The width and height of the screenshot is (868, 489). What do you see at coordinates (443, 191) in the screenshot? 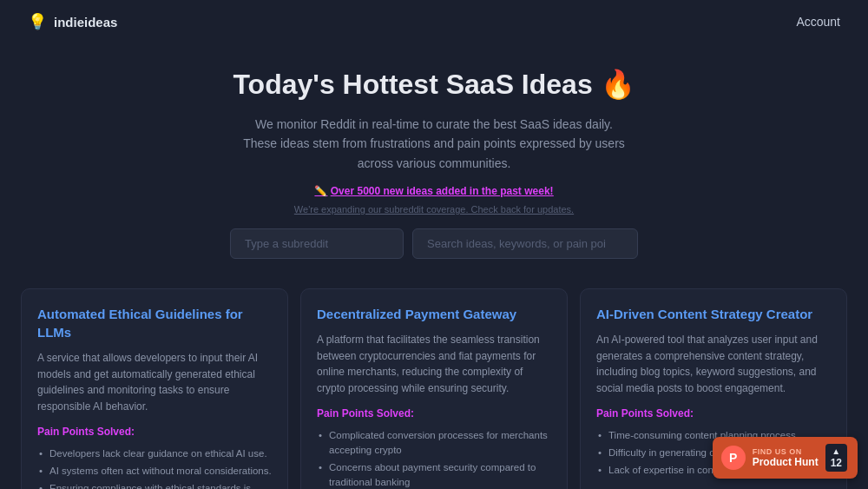
I see `badge-text: Over 5000 new ideas added in the past we…` at bounding box center [443, 191].